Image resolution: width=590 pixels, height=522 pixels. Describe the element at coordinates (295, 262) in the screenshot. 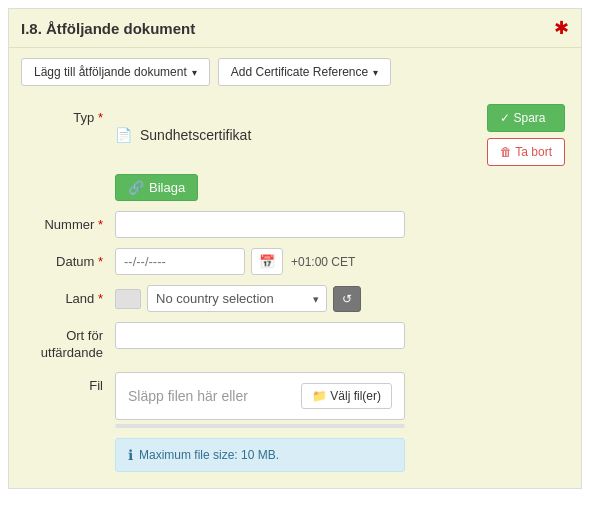

I see `datum-row: Datum * 📅 +01:00 CET` at that location.